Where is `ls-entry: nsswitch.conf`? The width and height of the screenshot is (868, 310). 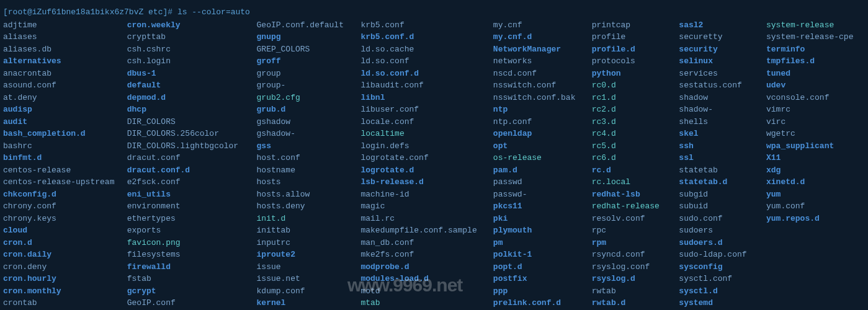 ls-entry: nsswitch.conf is located at coordinates (537, 86).